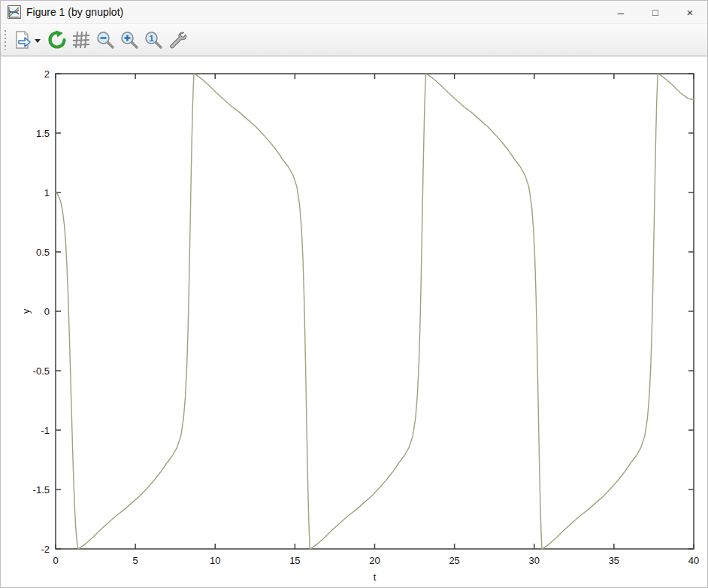  Describe the element at coordinates (81, 40) in the screenshot. I see `grid-icon` at that location.